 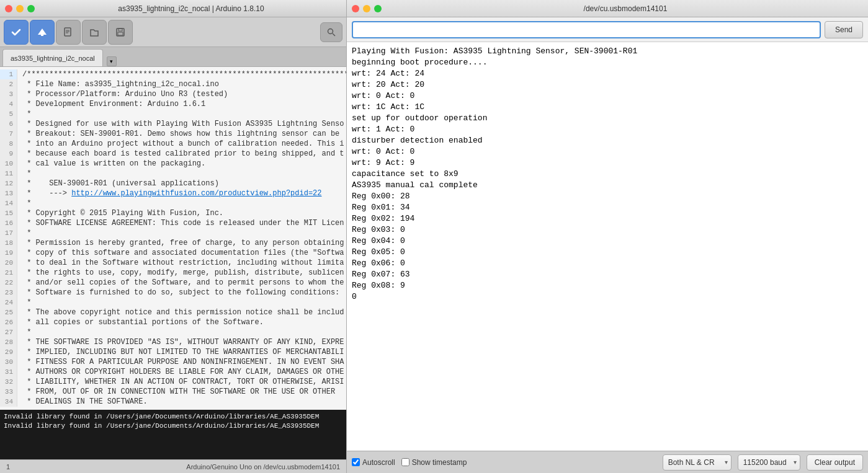 What do you see at coordinates (9, 283) in the screenshot?
I see `line-number: 22` at bounding box center [9, 283].